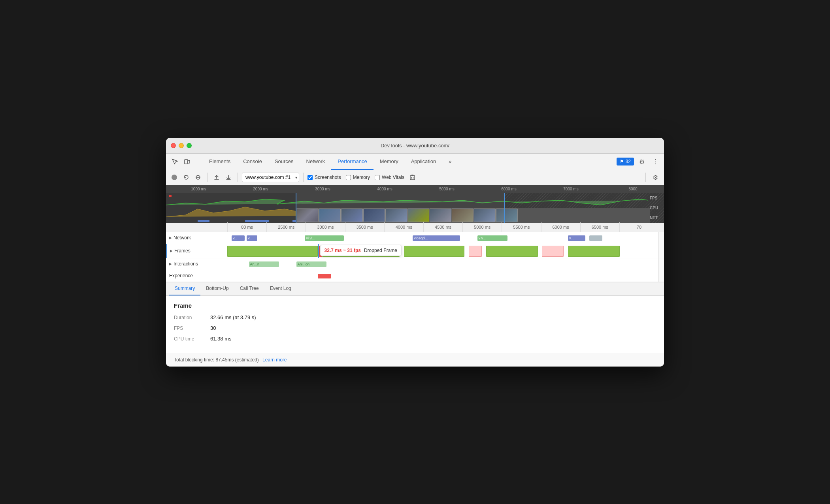 Image resolution: width=830 pixels, height=504 pixels. Describe the element at coordinates (381, 250) in the screenshot. I see `tooltip-label: Dropped Frame` at that location.